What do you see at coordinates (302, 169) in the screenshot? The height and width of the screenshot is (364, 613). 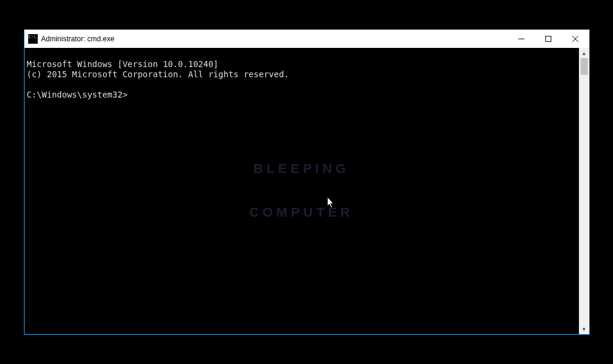 I see `watermark-line: BLEEPING` at bounding box center [302, 169].